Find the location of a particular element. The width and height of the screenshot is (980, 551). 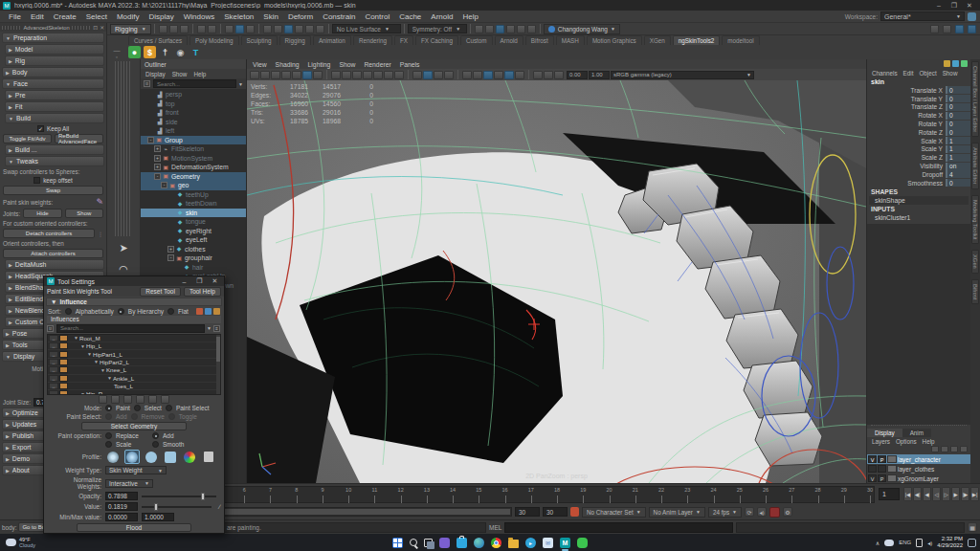

anim-layer-dropdown: No Anim Layer▼ is located at coordinates (678, 513).